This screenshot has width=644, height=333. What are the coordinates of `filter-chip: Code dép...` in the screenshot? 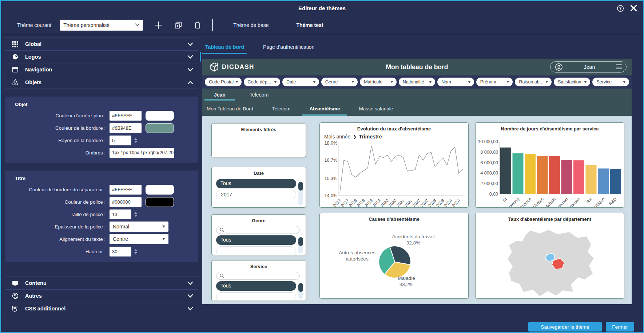 It's located at (262, 82).